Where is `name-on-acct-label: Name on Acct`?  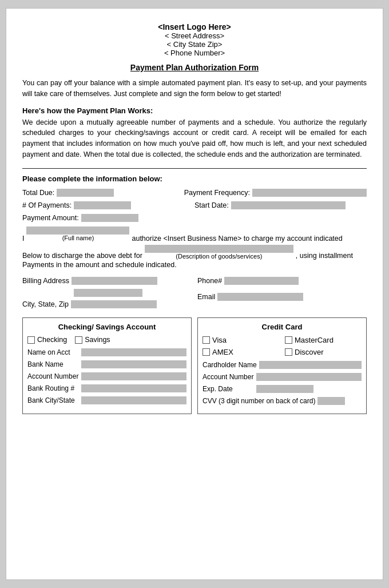 name-on-acct-label: Name on Acct is located at coordinates (53, 352).